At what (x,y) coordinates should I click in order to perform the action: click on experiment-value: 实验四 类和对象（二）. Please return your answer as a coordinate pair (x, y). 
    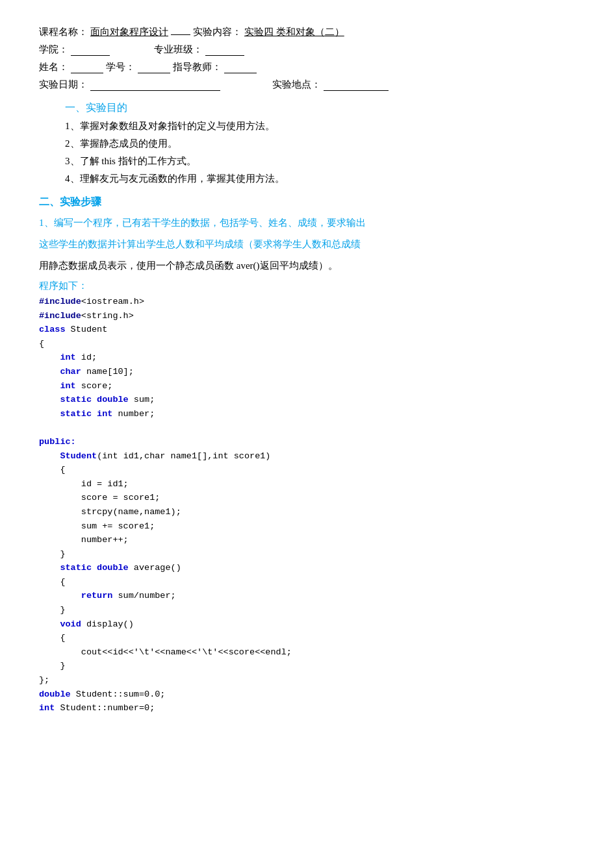
    Looking at the image, I should click on (294, 32).